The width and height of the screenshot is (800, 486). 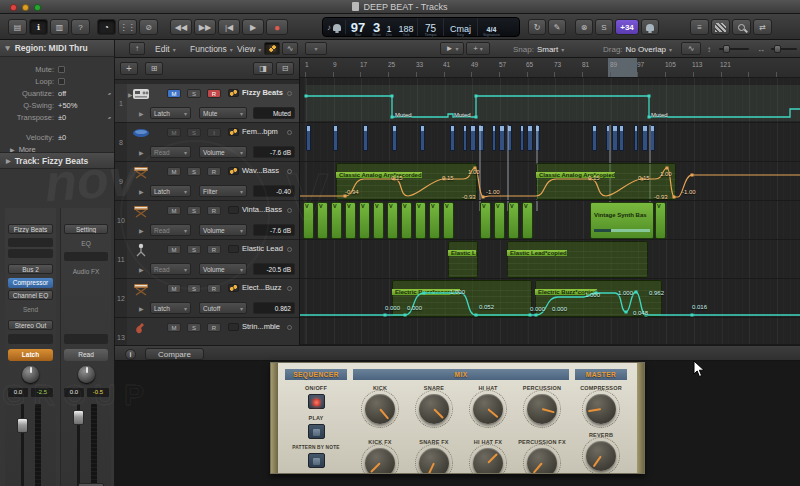 What do you see at coordinates (430, 27) in the screenshot?
I see `lcd-tempo: 75Tempo` at bounding box center [430, 27].